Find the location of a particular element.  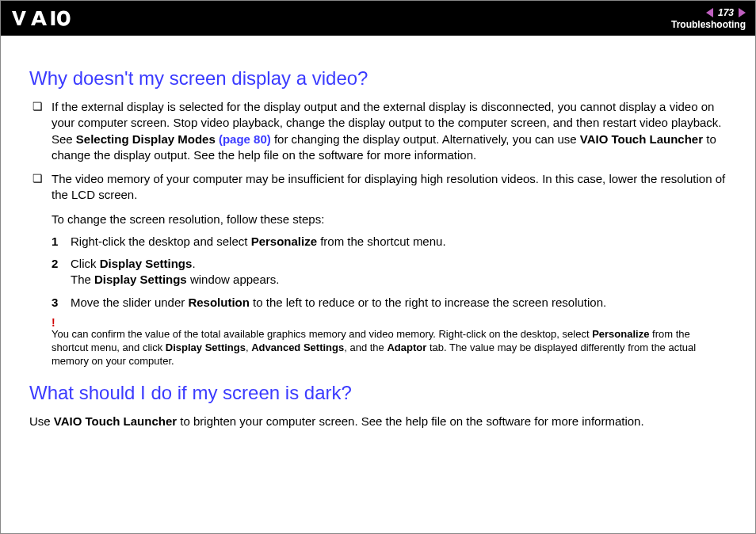

step-number: 3 is located at coordinates (55, 303).